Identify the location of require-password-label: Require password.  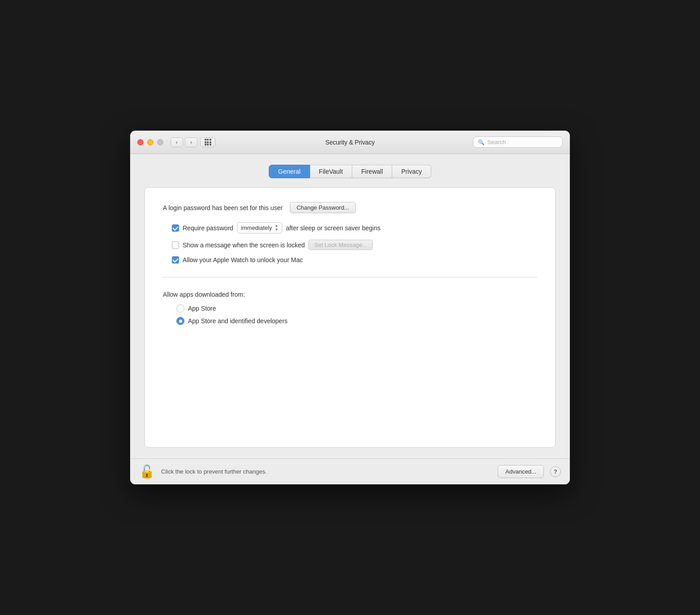
(208, 228).